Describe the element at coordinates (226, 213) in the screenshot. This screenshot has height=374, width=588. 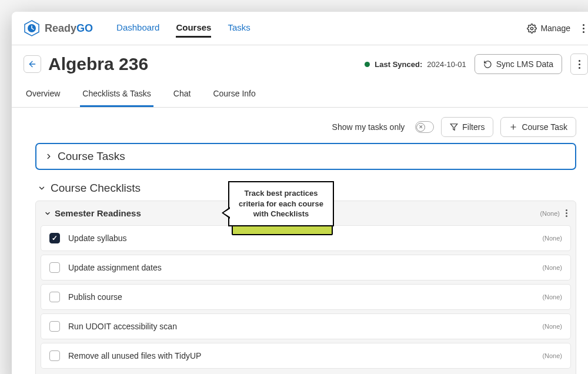
I see `callout-arrow-icon` at that location.